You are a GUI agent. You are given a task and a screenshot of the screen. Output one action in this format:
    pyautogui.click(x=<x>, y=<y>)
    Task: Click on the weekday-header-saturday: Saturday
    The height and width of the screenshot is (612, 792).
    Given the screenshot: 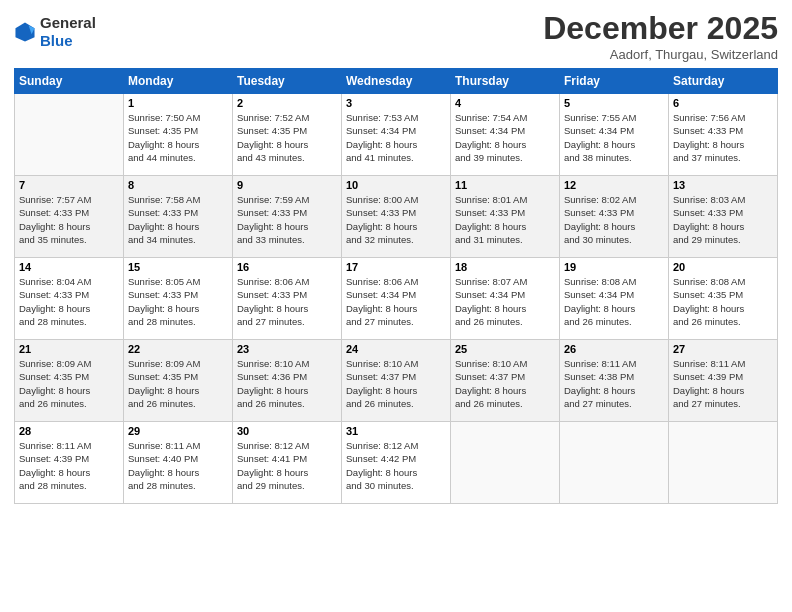 What is the action you would take?
    pyautogui.click(x=724, y=82)
    